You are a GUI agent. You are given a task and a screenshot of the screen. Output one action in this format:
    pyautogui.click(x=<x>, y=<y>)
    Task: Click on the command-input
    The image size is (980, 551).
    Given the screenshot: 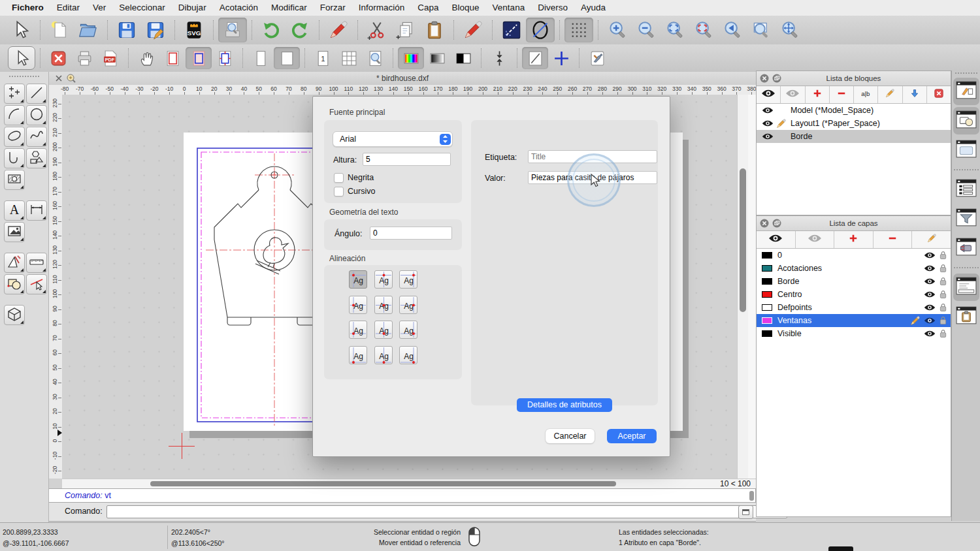 What is the action you would take?
    pyautogui.click(x=447, y=512)
    